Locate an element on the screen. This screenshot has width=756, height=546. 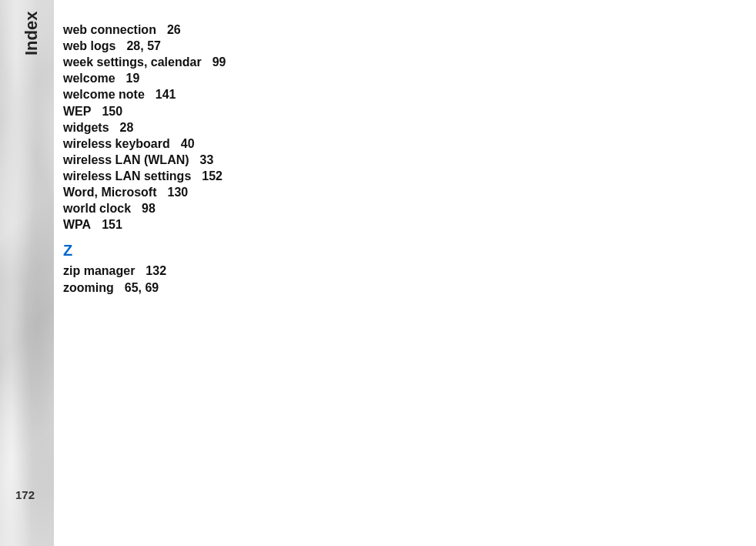
section-label: Index is located at coordinates (32, 34).